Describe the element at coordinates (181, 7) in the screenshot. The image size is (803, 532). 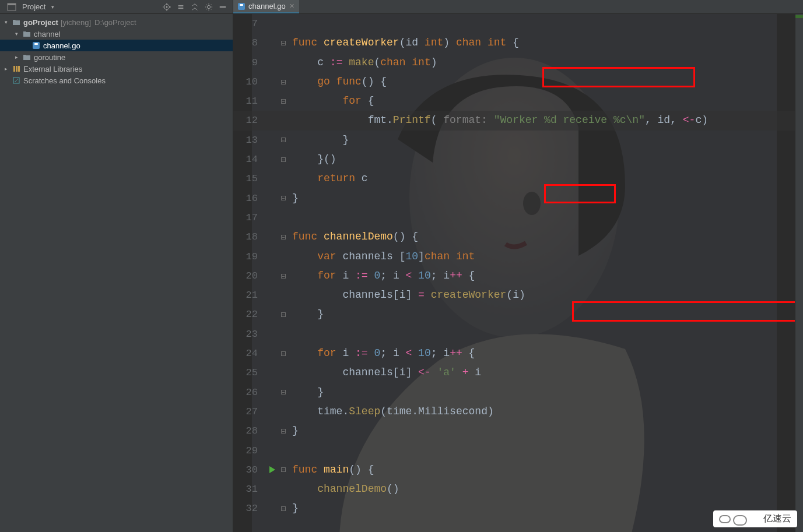
I see `expand-all-icon` at that location.